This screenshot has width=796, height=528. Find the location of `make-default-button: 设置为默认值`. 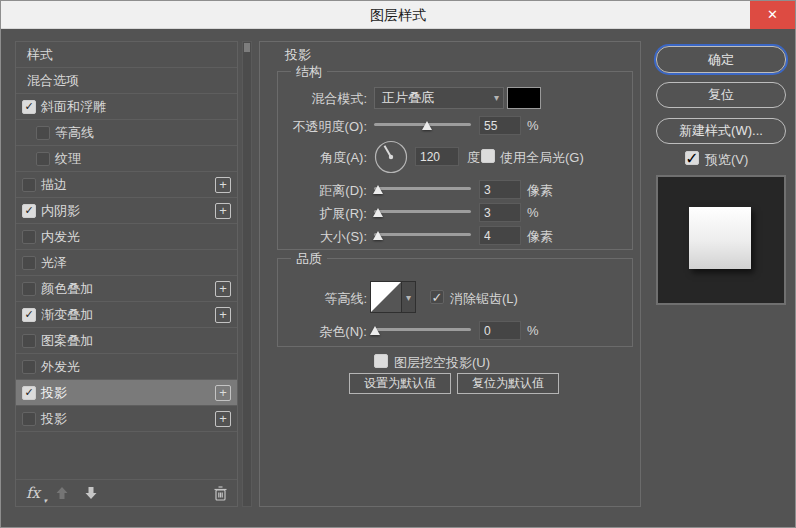

make-default-button: 设置为默认值 is located at coordinates (400, 384).